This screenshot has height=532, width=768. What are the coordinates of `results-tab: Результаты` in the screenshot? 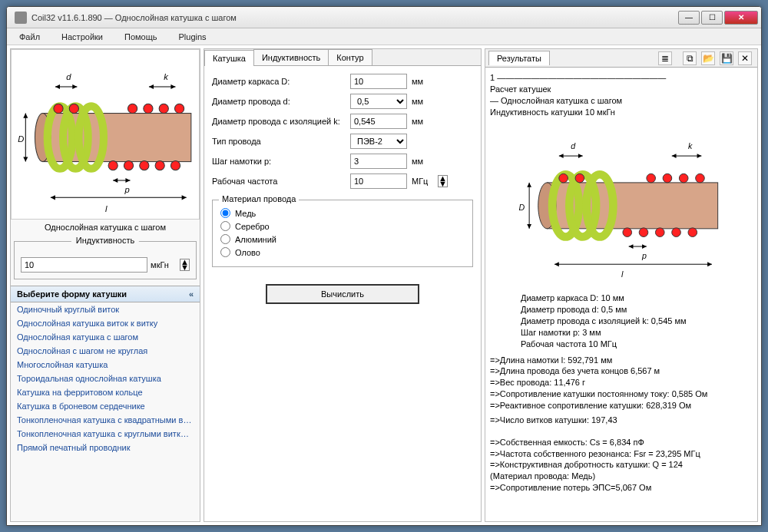 It's located at (519, 58).